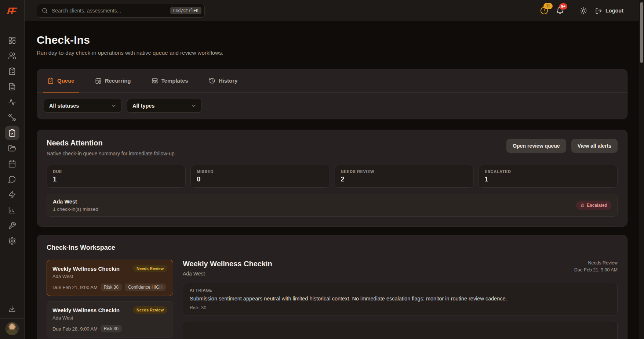  Describe the element at coordinates (164, 106) in the screenshot. I see `type-filter-select: All types` at that location.